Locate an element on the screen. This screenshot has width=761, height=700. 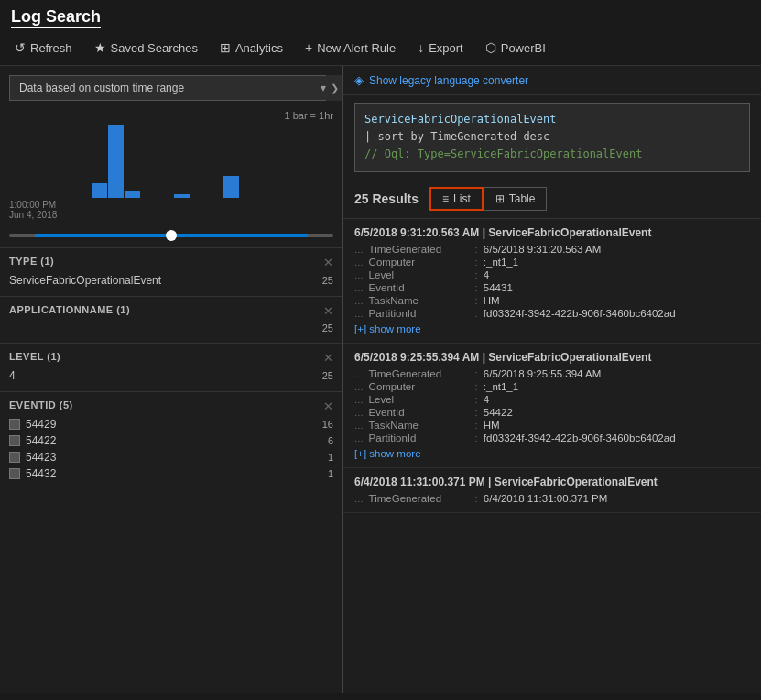
time-range-select: Data based on custom time range is located at coordinates (171, 88).